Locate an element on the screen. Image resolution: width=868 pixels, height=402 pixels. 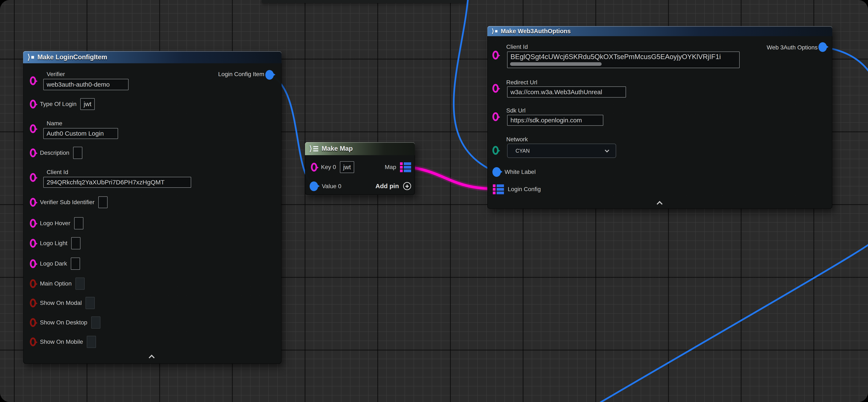
verifier-sub-identifier-input is located at coordinates (103, 202).